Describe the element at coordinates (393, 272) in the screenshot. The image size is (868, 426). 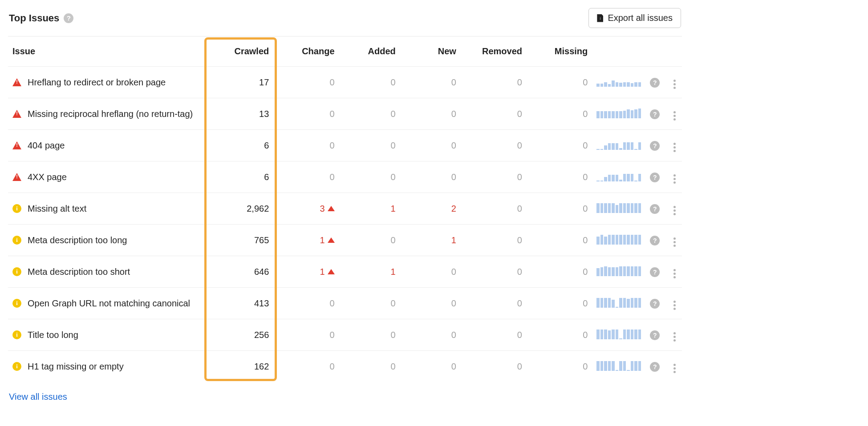
I see `added-value: 1` at that location.